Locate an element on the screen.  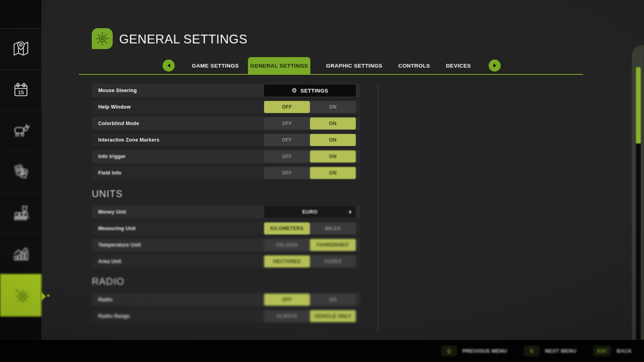
setting-label: Info trigger is located at coordinates (109, 156).